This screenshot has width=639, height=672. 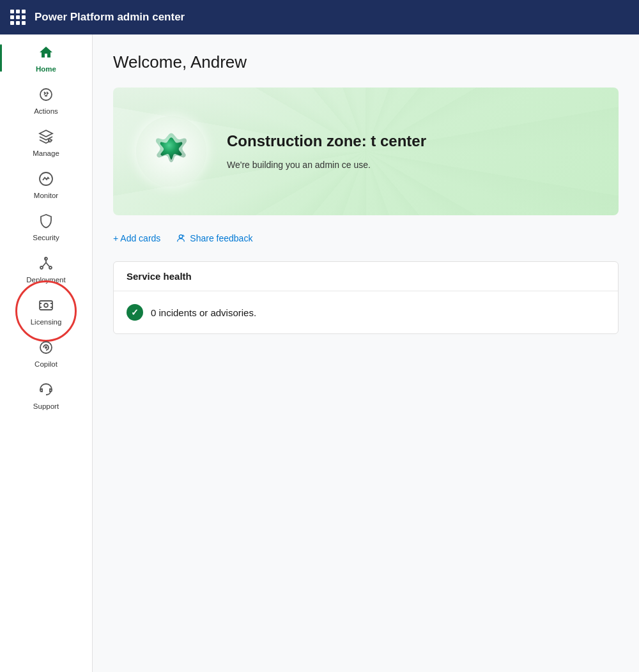 What do you see at coordinates (46, 391) in the screenshot?
I see `support-icon` at bounding box center [46, 391].